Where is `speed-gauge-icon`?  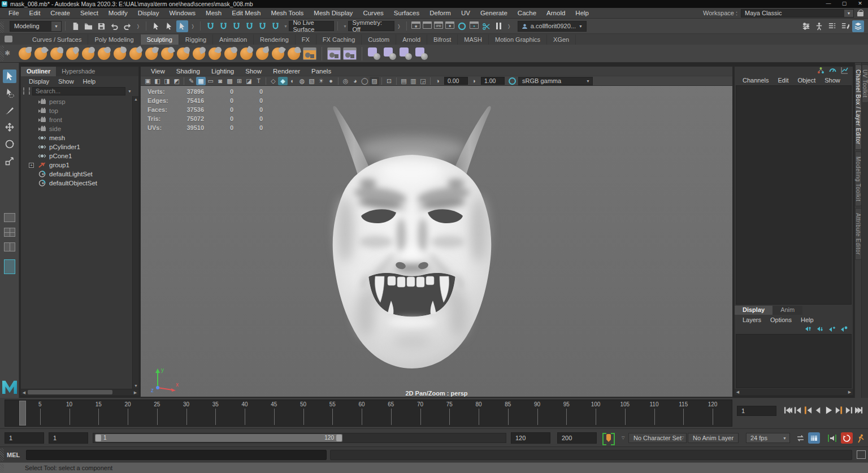
speed-gauge-icon is located at coordinates (833, 71).